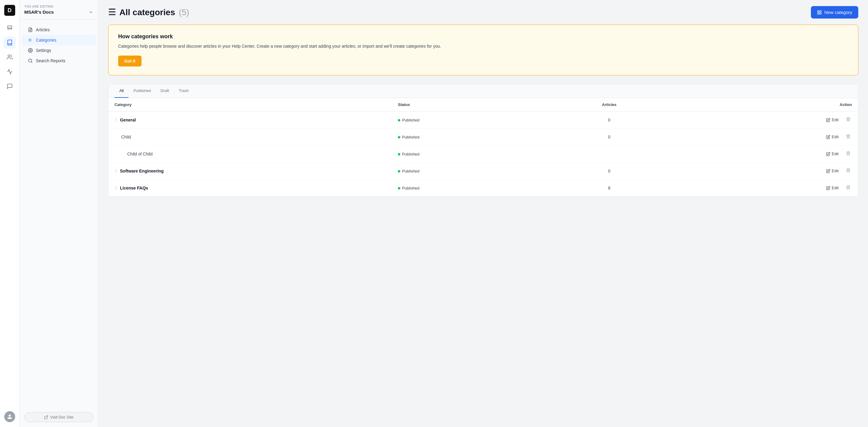 The width and height of the screenshot is (868, 427). Describe the element at coordinates (165, 91) in the screenshot. I see `tab-draft: Draft` at that location.